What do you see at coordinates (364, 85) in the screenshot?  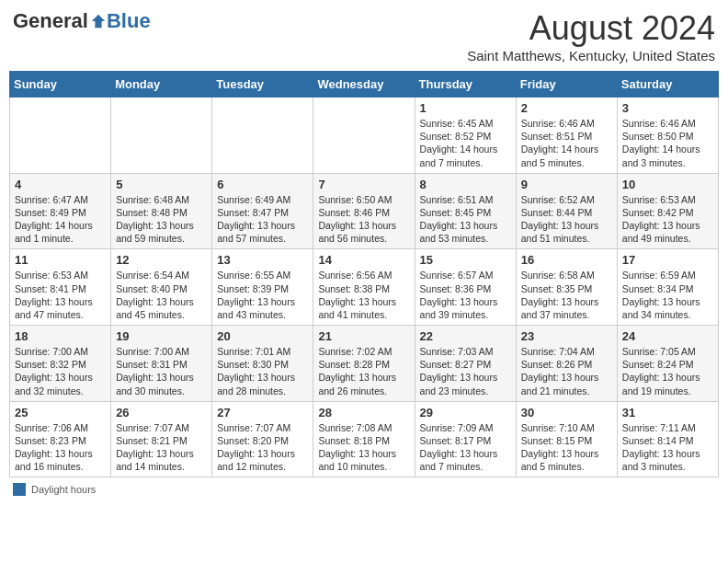 I see `calendar-header-row: SundayMondayTuesdayWednesdayThursdayFrid…` at bounding box center [364, 85].